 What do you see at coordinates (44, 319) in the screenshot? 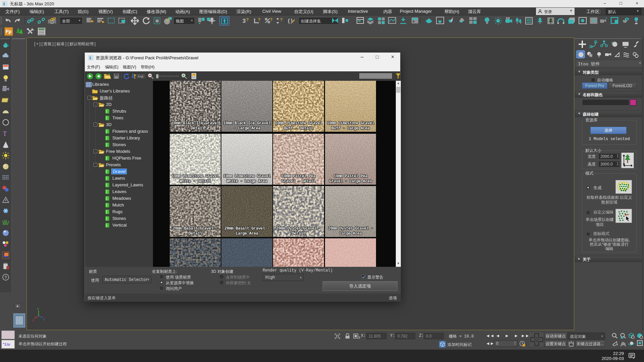
I see `svg-text: y` at bounding box center [44, 319].